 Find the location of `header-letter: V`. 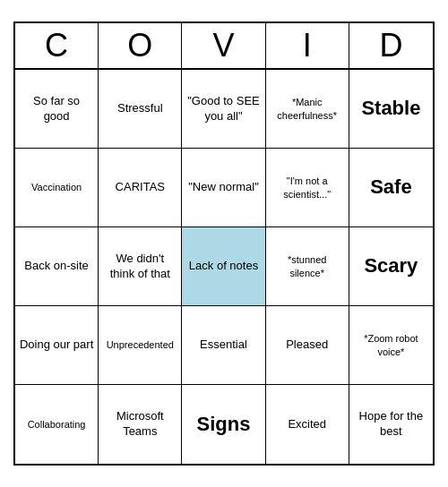

header-letter: V is located at coordinates (224, 46).